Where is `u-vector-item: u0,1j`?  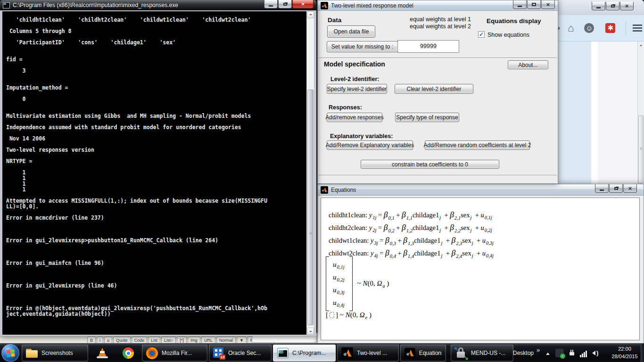 u-vector-item: u0,1j is located at coordinates (339, 265).